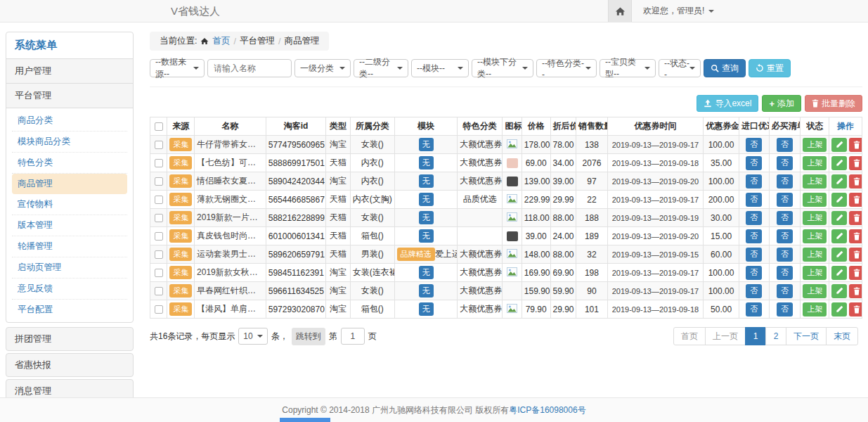 This screenshot has height=422, width=868. What do you see at coordinates (70, 365) in the screenshot?
I see `sidebar-section-省惠快报: 省惠快报` at bounding box center [70, 365].